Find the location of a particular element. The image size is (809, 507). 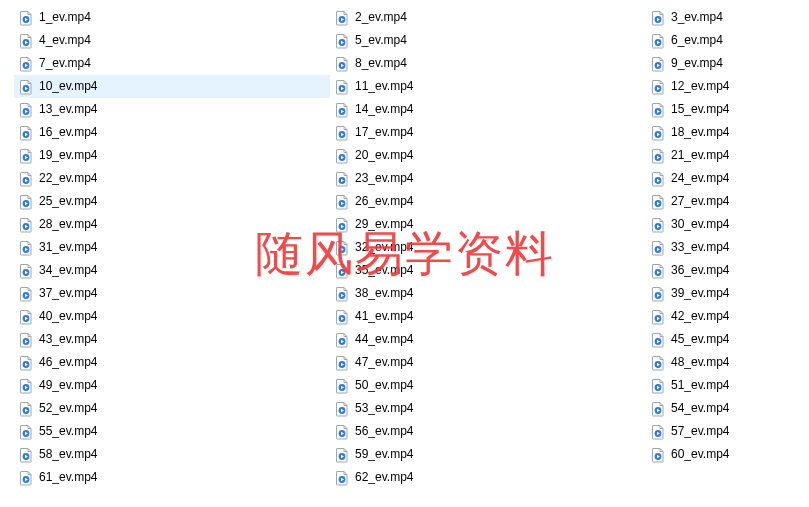

file-item: 57_ev.mp4 is located at coordinates (726, 432).